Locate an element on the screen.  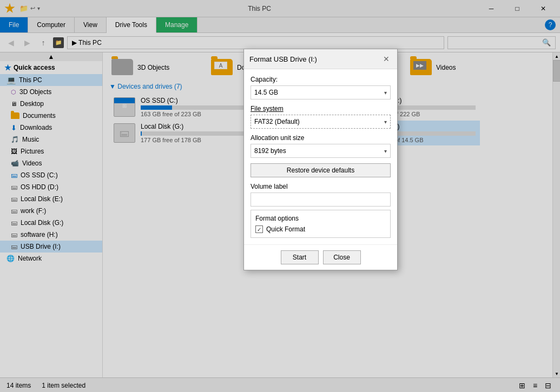
quick-format-label: Quick Format is located at coordinates (286, 229).